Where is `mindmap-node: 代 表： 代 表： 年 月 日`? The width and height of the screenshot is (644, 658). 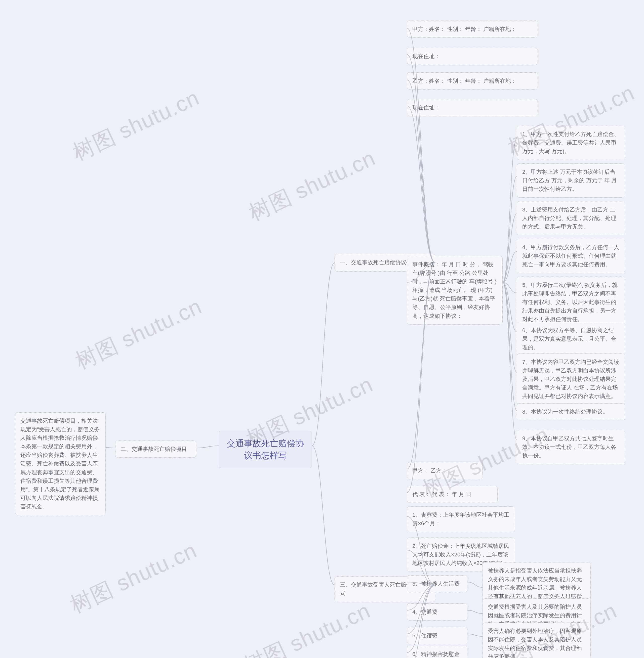 mindmap-node: 代 表： 代 表： 年 月 日 is located at coordinates (452, 494).